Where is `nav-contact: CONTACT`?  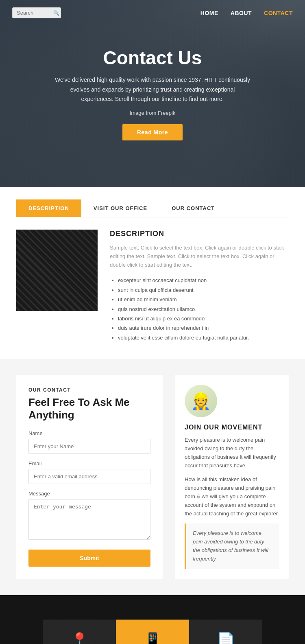
nav-contact: CONTACT is located at coordinates (278, 13).